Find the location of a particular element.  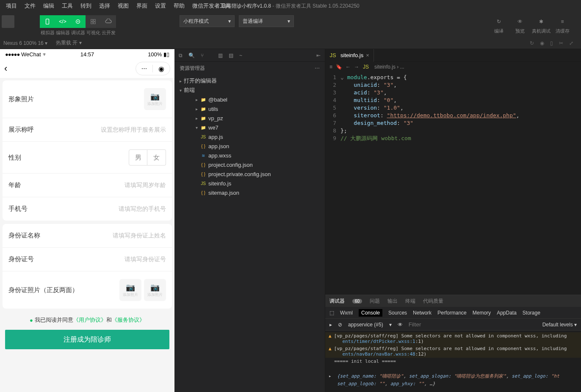

menu-goto: 转到 is located at coordinates (86, 6).